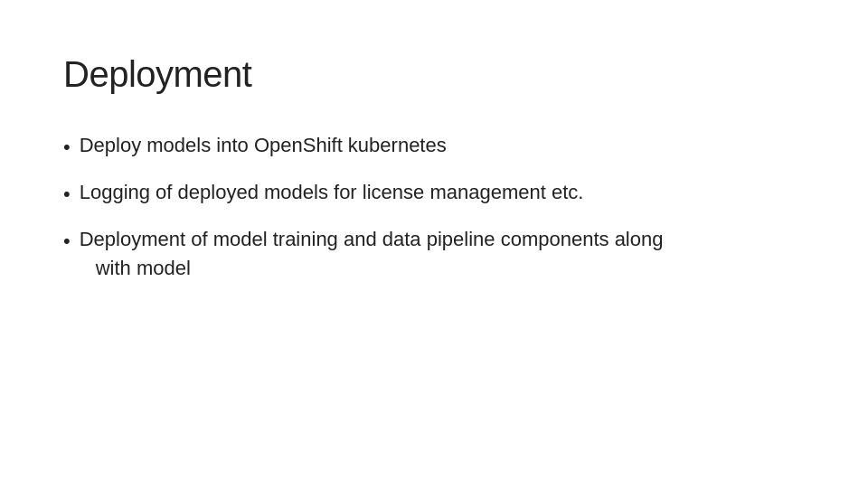  I want to click on bullet-text-1: Deploy models into OpenShift kubernetes, so click(442, 145).